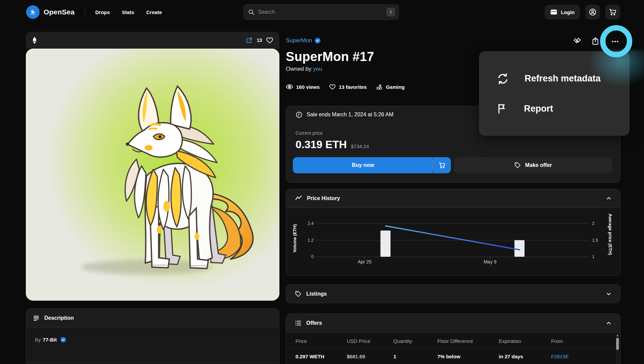 This screenshot has width=644, height=364. Describe the element at coordinates (372, 165) in the screenshot. I see `buy-now-group: Buy now` at that location.